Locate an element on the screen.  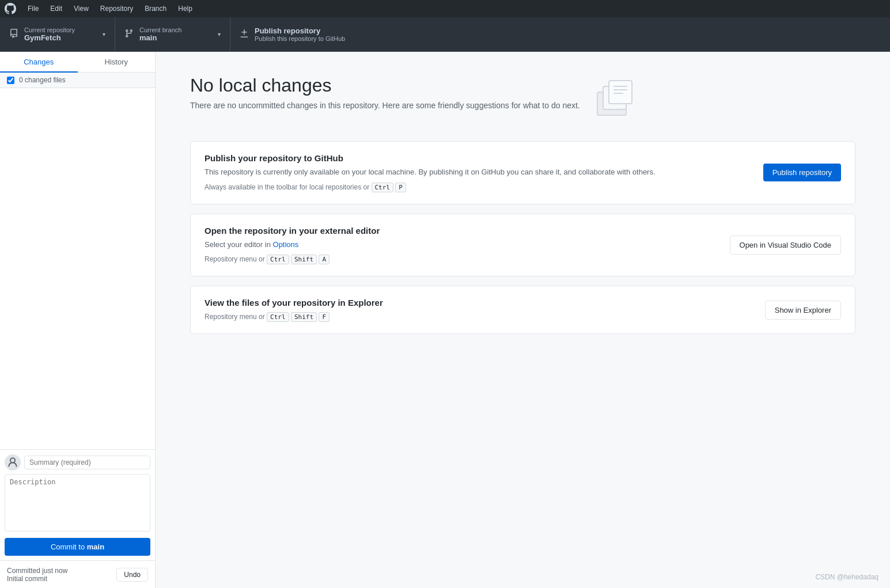
github-logo-icon is located at coordinates (10, 9).